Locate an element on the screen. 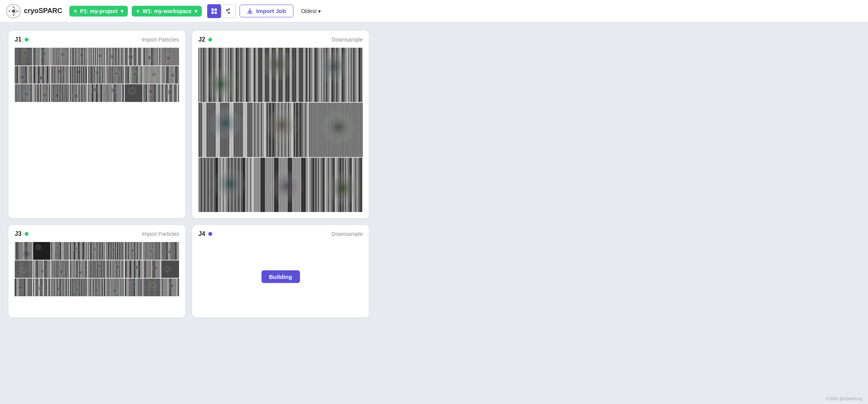 The height and width of the screenshot is (404, 868). logo: cryoSPARC is located at coordinates (34, 11).